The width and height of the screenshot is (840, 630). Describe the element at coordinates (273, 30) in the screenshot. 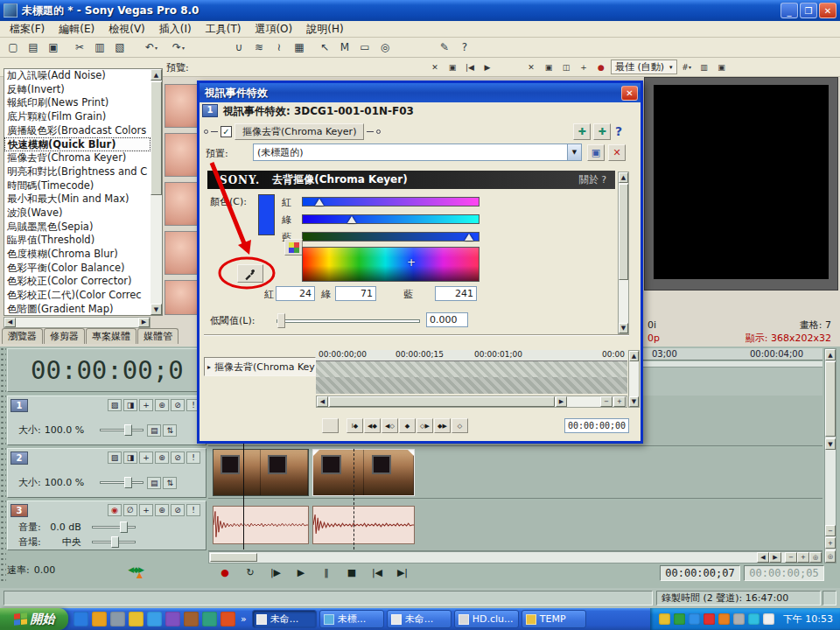

I see `menu-item: 選項(O)` at that location.